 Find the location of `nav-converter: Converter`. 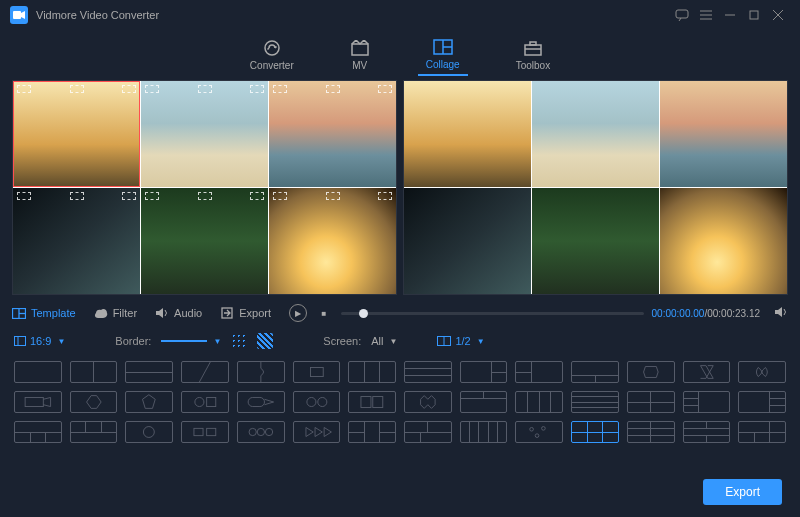

nav-converter: Converter is located at coordinates (272, 55).